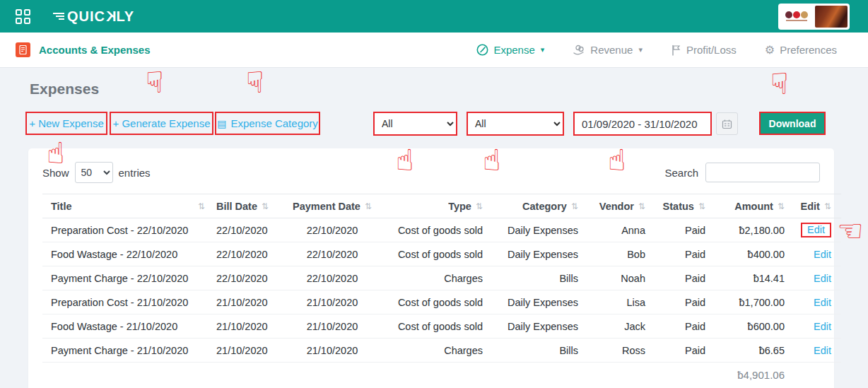 This screenshot has height=388, width=868. Describe the element at coordinates (161, 123) in the screenshot. I see `generate-expense-button: + Generate Expense` at that location.